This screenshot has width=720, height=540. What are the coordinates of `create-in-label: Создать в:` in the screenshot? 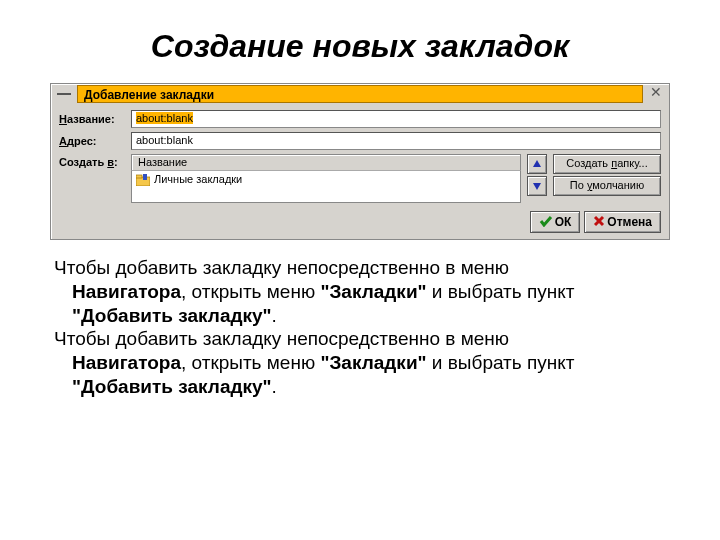 It's located at (95, 161).